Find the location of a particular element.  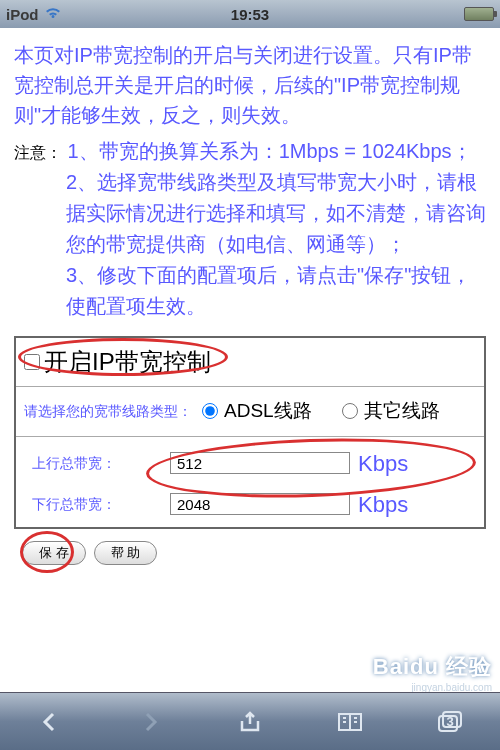

battery-icon is located at coordinates (479, 14).